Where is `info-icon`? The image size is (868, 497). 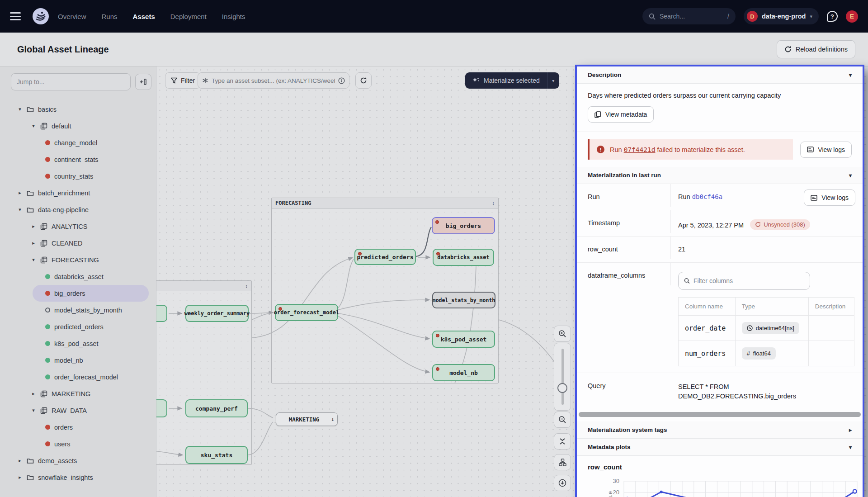
info-icon is located at coordinates (342, 80).